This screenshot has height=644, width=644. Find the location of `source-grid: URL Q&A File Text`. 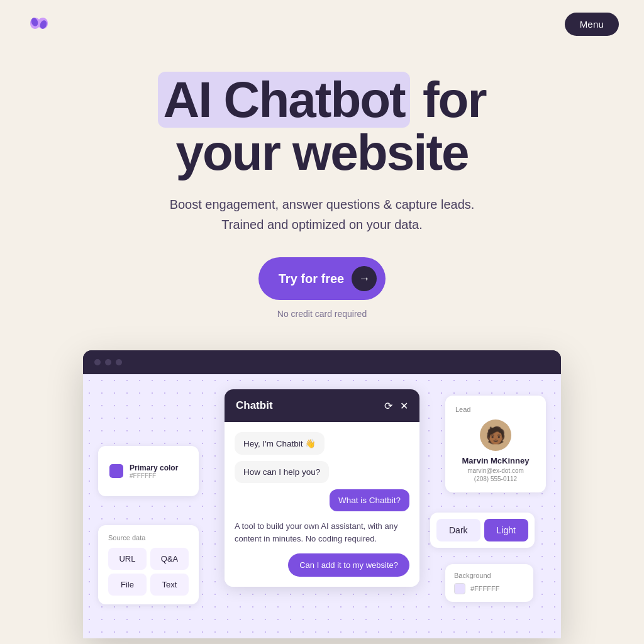

source-grid: URL Q&A File Text is located at coordinates (148, 572).